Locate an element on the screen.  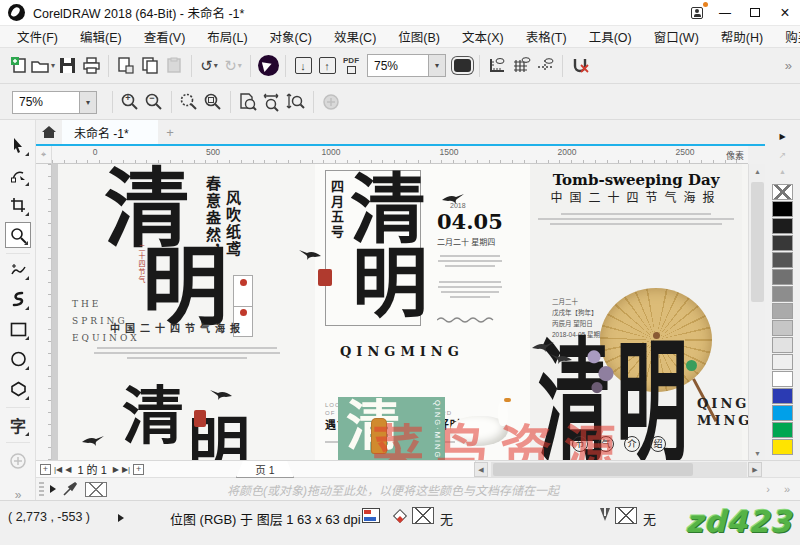
page-1-tab: 页 1 is located at coordinates (265, 470).